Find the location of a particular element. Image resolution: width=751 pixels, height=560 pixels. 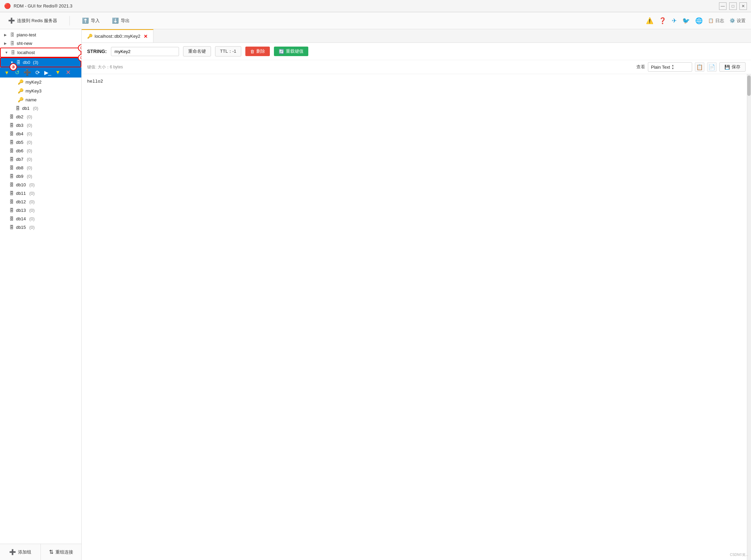

filter-icon: ▼ is located at coordinates (7, 72).